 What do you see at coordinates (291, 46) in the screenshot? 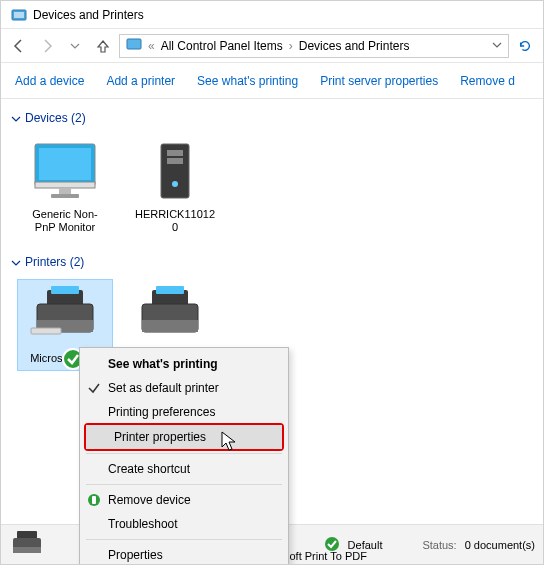
I see `chevron-right-icon: ›` at bounding box center [291, 46].